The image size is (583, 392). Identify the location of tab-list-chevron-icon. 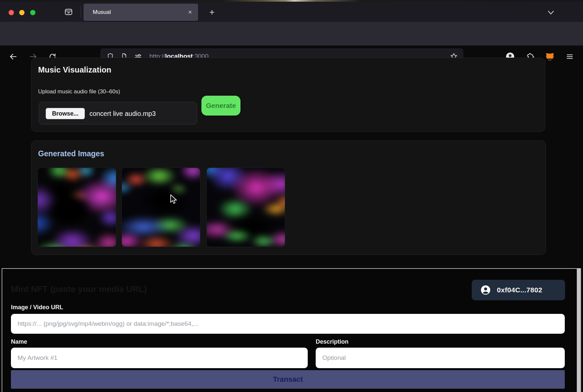
(551, 13).